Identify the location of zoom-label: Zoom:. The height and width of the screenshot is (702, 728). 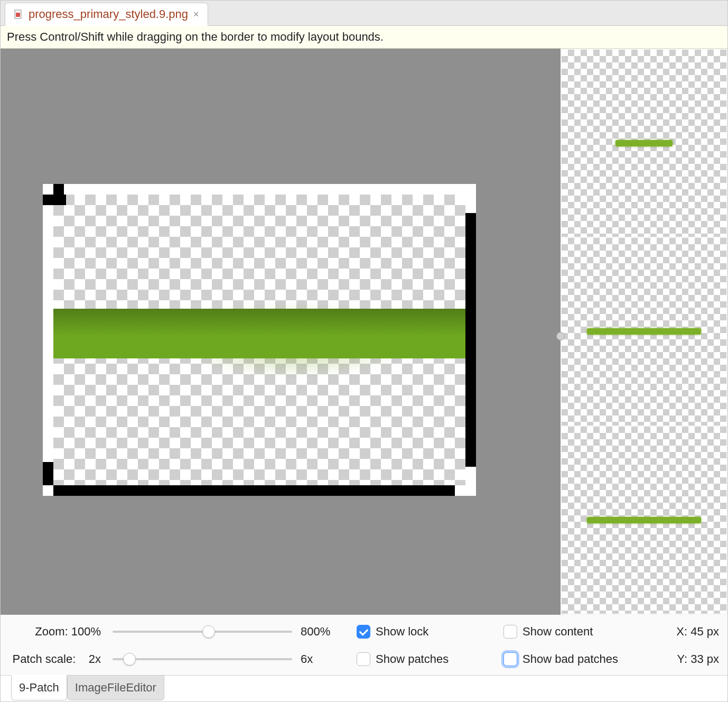
(51, 631).